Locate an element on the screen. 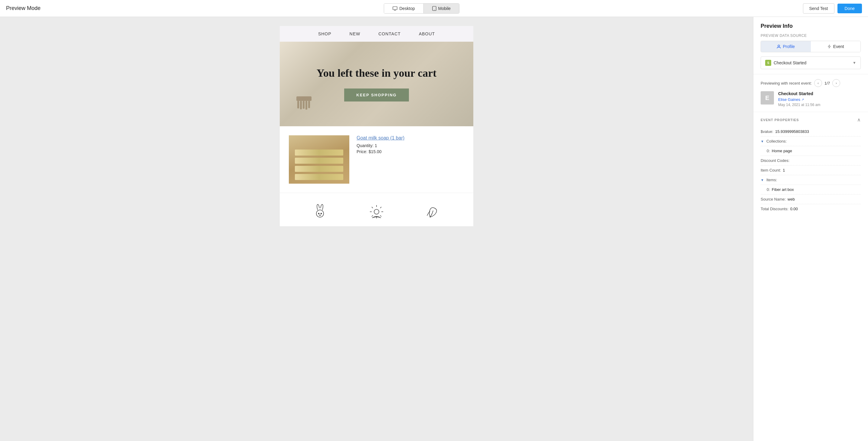 Image resolution: width=868 pixels, height=441 pixels. shopify-icon: S is located at coordinates (768, 63).